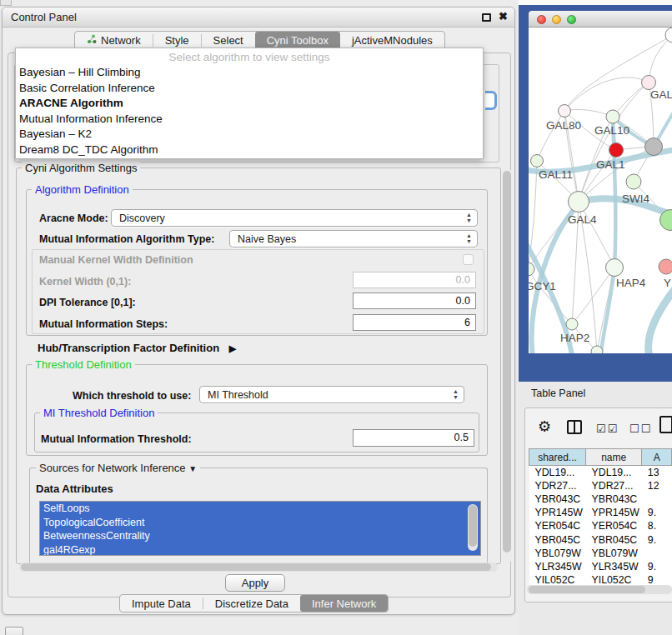 This screenshot has width=672, height=635. Describe the element at coordinates (118, 468) in the screenshot. I see `sources-toggle: Sources for Network Inference ▼` at that location.